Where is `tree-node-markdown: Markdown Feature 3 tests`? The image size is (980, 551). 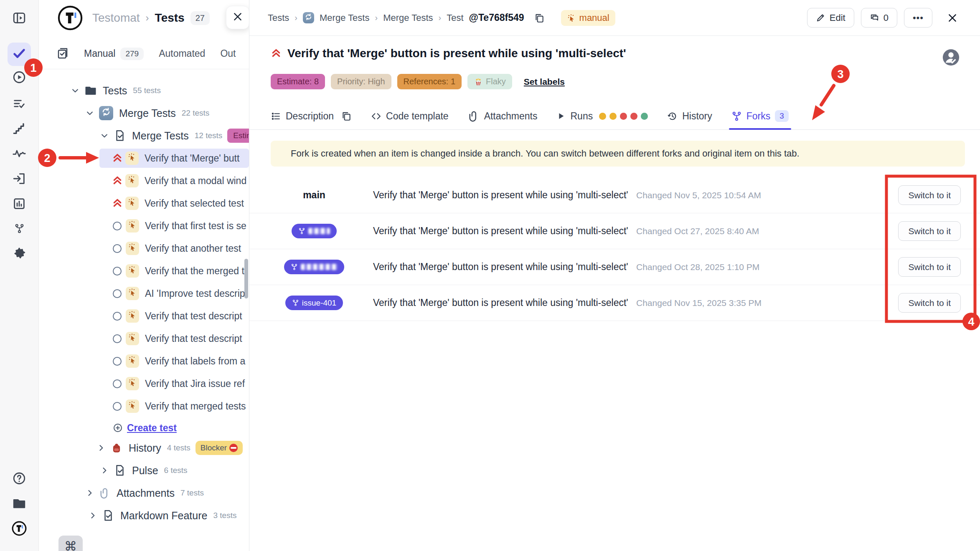 tree-node-markdown: Markdown Feature 3 tests is located at coordinates (144, 516).